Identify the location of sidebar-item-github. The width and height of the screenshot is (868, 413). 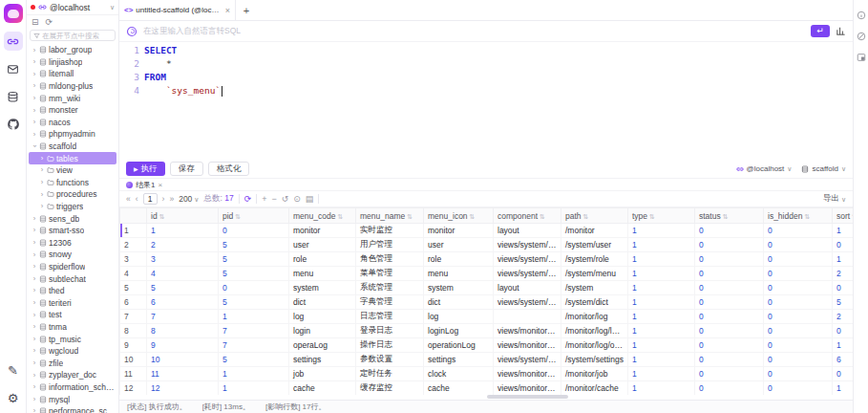
(13, 124).